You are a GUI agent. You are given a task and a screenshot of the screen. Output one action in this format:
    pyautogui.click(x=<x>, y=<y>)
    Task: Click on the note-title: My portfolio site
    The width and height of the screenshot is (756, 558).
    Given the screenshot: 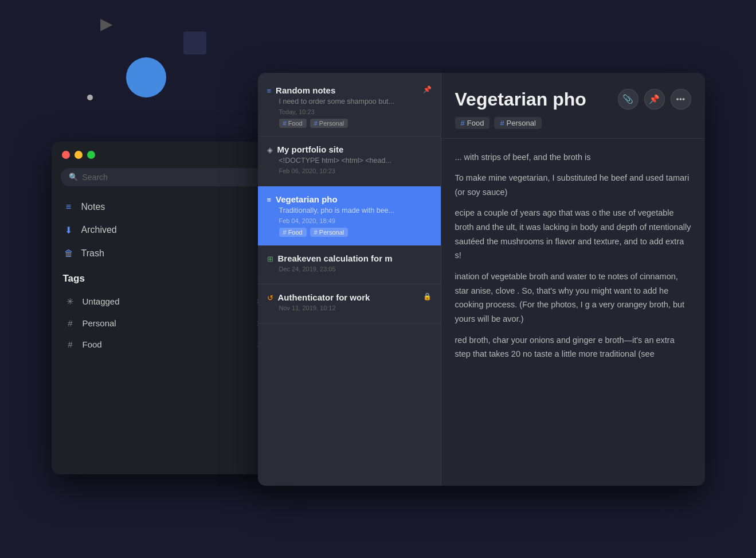 What is the action you would take?
    pyautogui.click(x=354, y=149)
    